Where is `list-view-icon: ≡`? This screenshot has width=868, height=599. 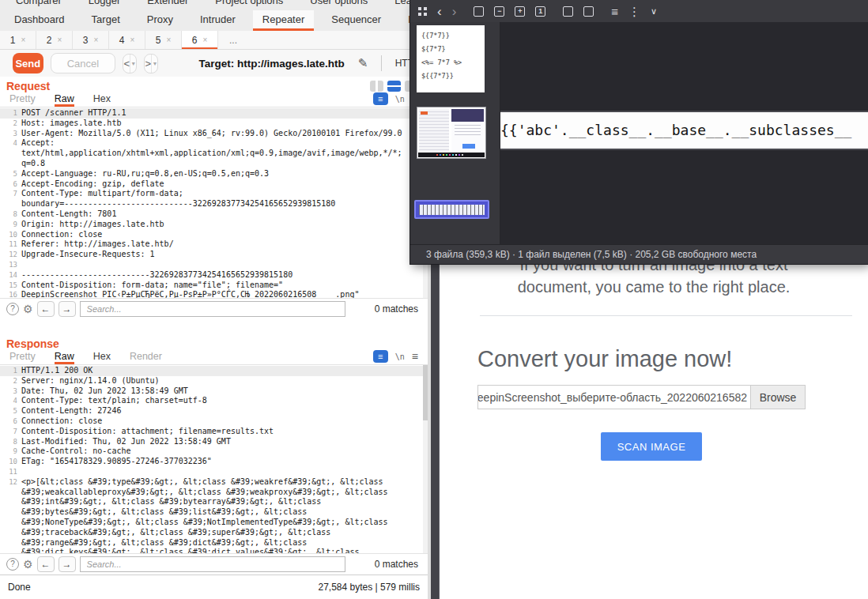
list-view-icon: ≡ is located at coordinates (615, 11).